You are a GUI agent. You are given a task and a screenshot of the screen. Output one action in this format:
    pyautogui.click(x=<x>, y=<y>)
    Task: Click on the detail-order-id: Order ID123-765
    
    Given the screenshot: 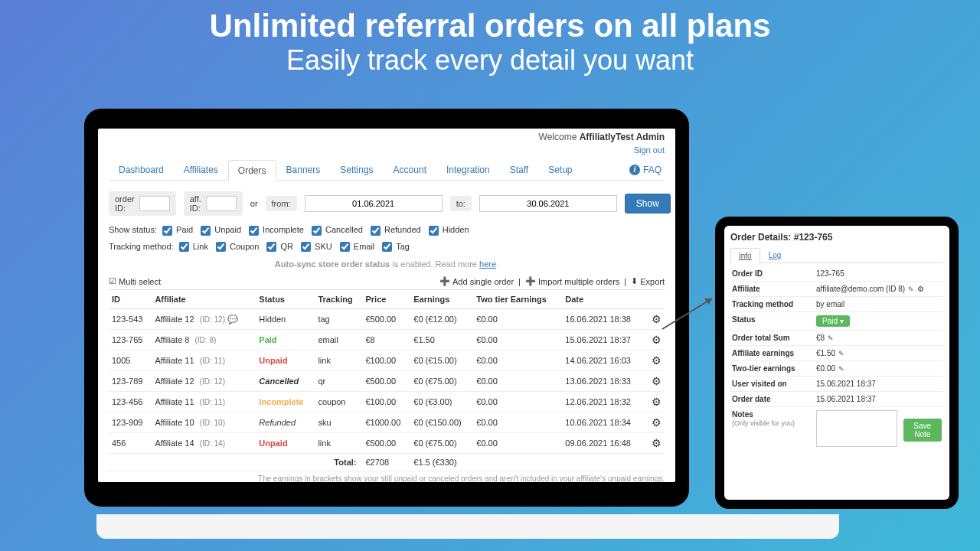 What is the action you would take?
    pyautogui.click(x=837, y=274)
    